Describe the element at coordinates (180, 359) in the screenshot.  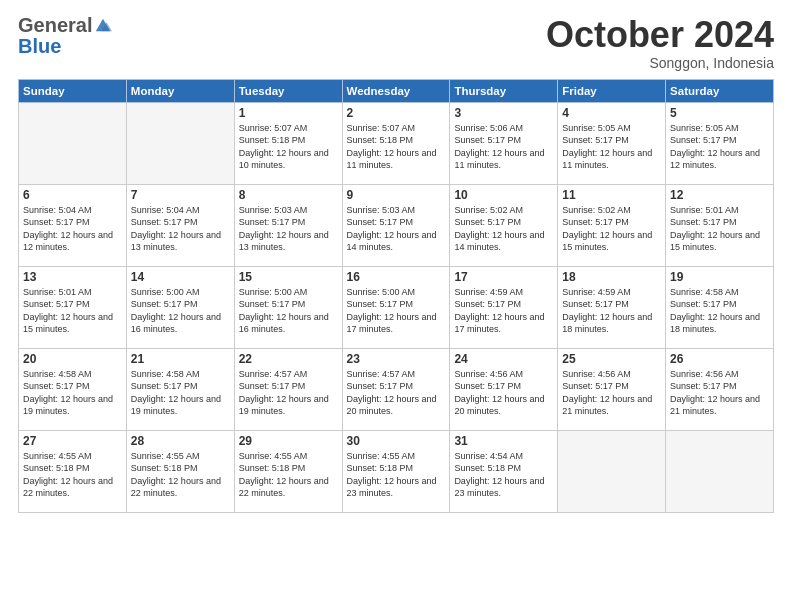
I see `day-number: 21` at that location.